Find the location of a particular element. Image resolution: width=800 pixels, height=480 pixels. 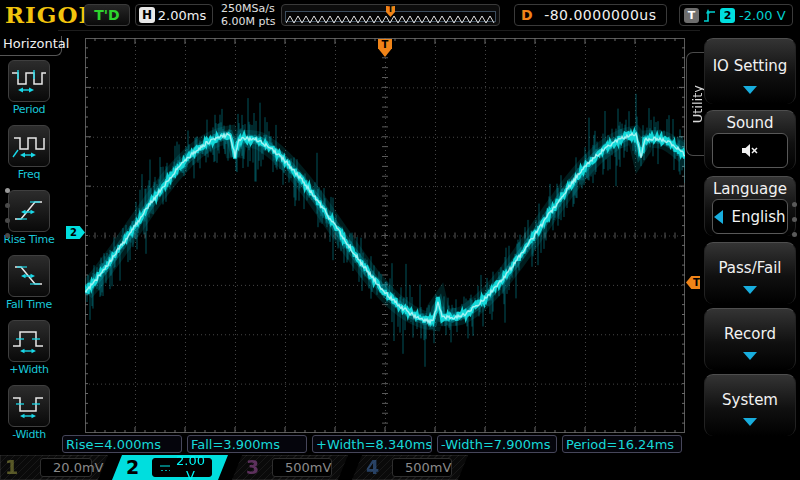

channel-3-button: 3 500mV is located at coordinates (290, 468).